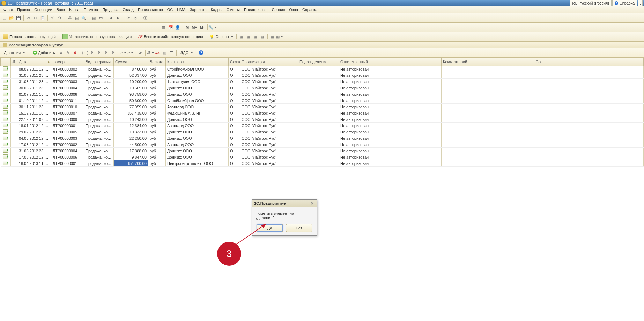 The height and width of the screenshot is (321, 644). What do you see at coordinates (284, 203) in the screenshot?
I see `dialog-titlebar: 1С:Предприятие ✕` at bounding box center [284, 203].